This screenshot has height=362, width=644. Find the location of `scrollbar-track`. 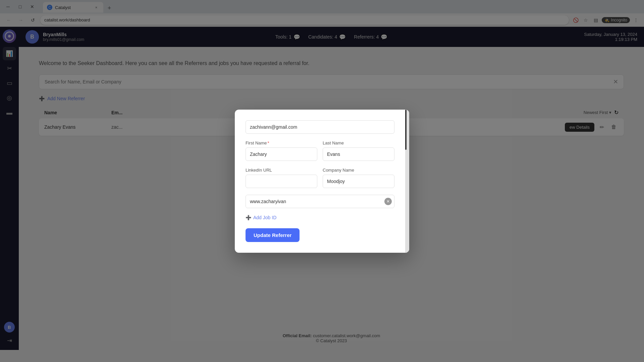

scrollbar-track is located at coordinates (407, 181).